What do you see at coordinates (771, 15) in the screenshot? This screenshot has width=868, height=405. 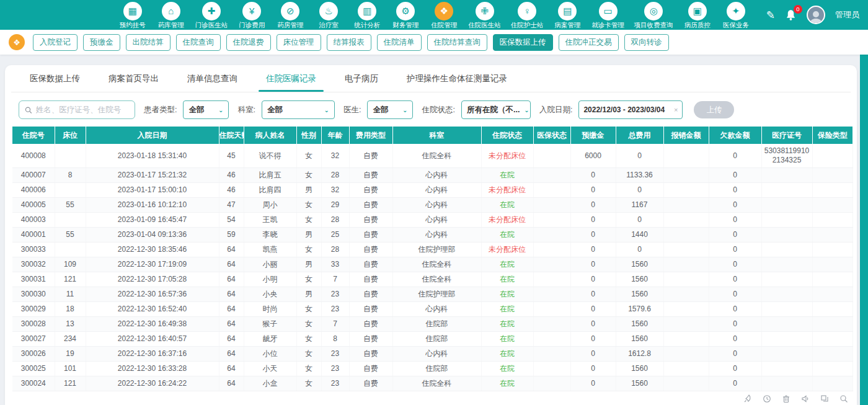 I see `edit-pencil-icon: ✎` at bounding box center [771, 15].